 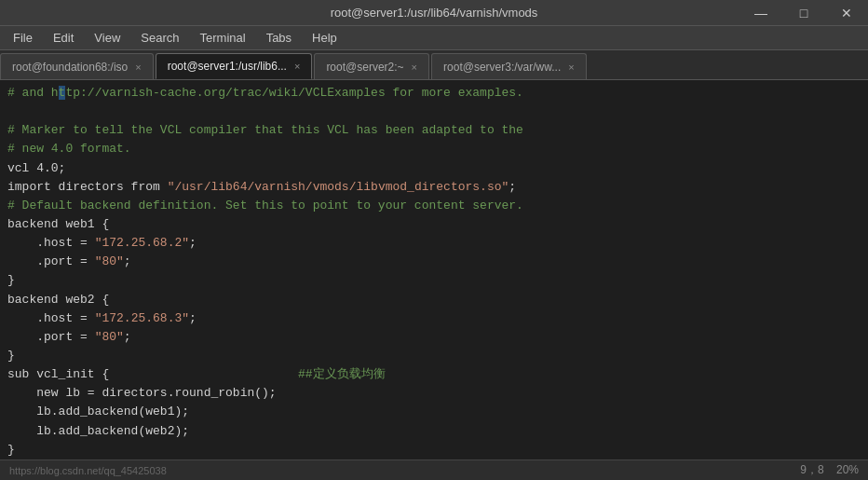 I want to click on menu-item-edit: Edit, so click(x=63, y=37).